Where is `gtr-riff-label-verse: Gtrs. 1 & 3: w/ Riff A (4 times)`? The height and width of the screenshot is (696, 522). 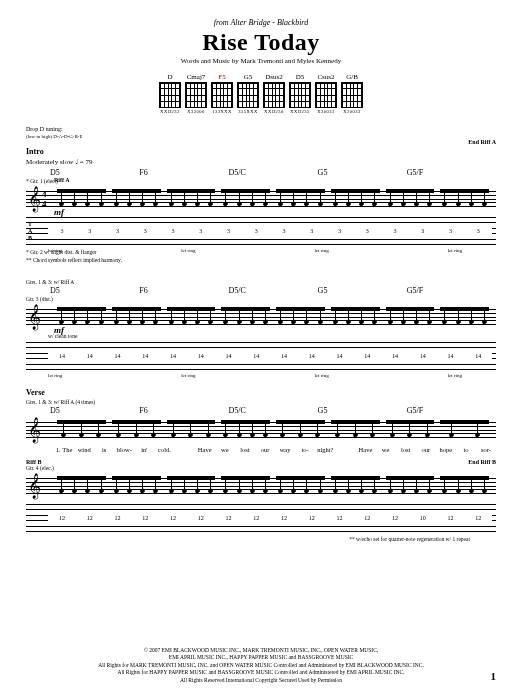 gtr-riff-label-verse: Gtrs. 1 & 3: w/ Riff A (4 times) is located at coordinates (261, 402).